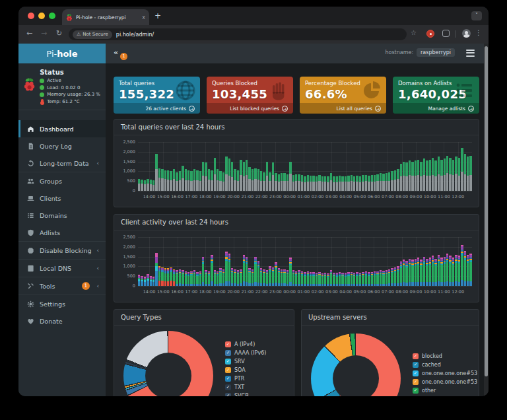 This screenshot has height=420, width=507. Describe the element at coordinates (356, 365) in the screenshot. I see `upstream-servers-donut-chart` at that location.